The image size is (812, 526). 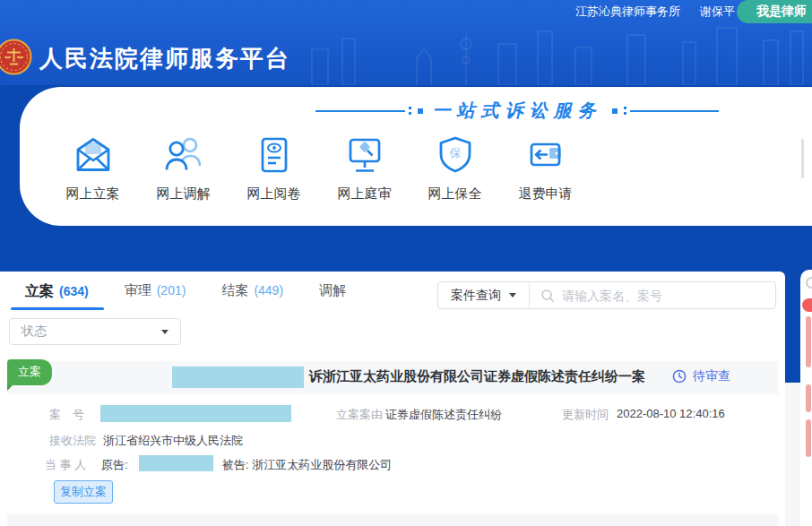 What do you see at coordinates (66, 415) in the screenshot?
I see `case-no-label: 案 号` at bounding box center [66, 415].